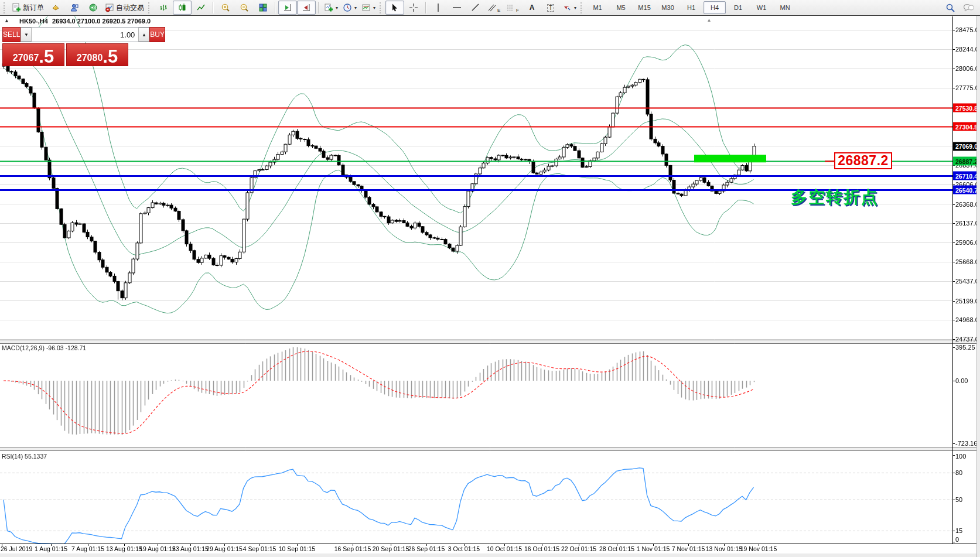  Describe the element at coordinates (144, 35) in the screenshot. I see `volume-up-button: ▲` at that location.